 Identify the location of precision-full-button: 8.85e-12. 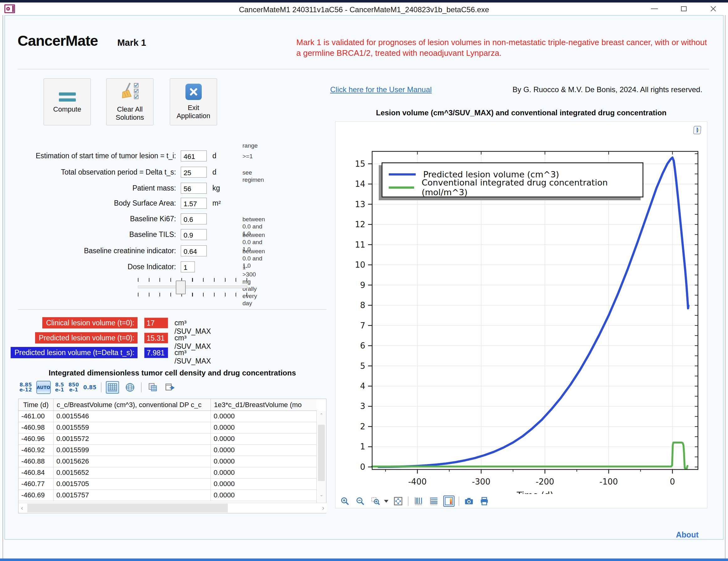
(26, 387).